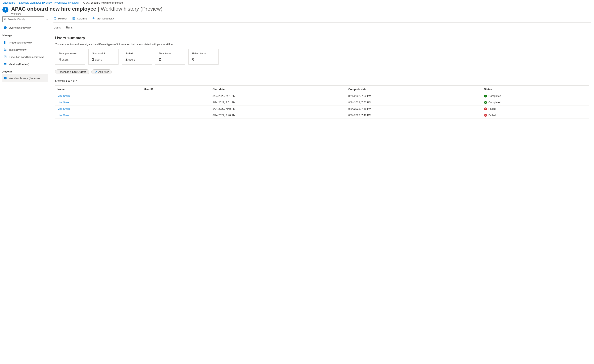  Describe the element at coordinates (25, 78) in the screenshot. I see `sidebar-item-workflow-history: Workflow history (Preview)` at that location.